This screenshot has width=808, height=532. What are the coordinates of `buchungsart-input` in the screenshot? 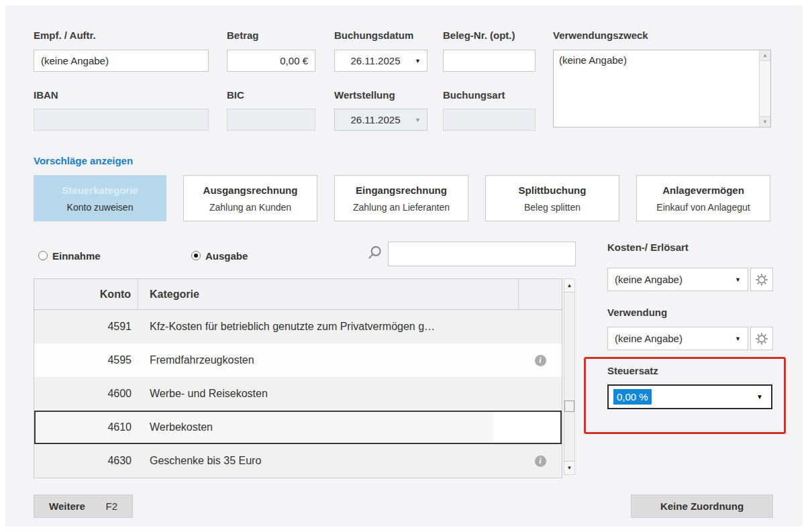 It's located at (489, 119).